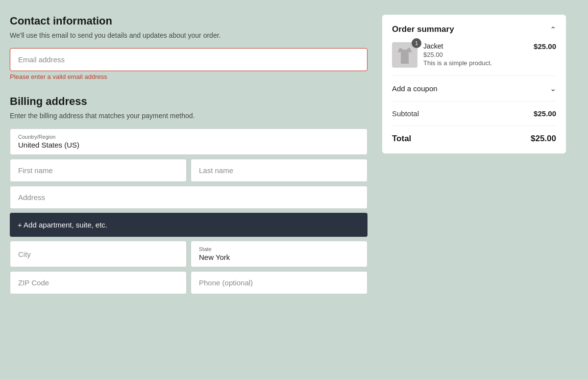 The width and height of the screenshot is (588, 379). I want to click on country-field: Country/Region United States (US), so click(189, 142).